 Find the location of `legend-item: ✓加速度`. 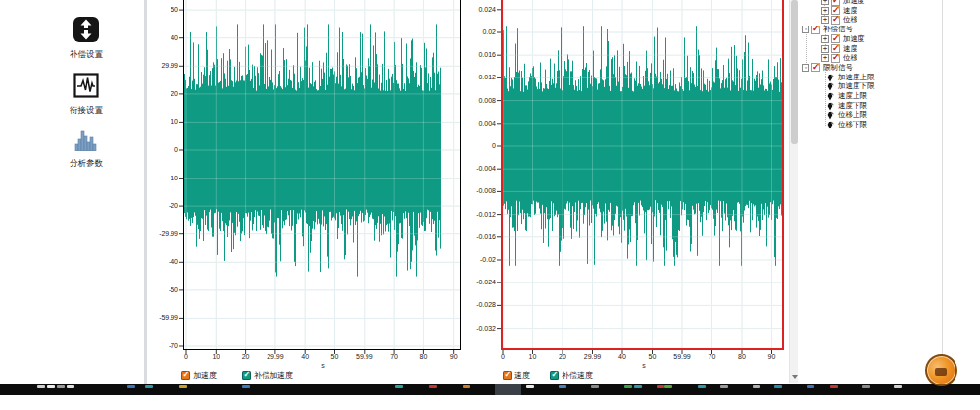

legend-item: ✓加速度 is located at coordinates (199, 375).